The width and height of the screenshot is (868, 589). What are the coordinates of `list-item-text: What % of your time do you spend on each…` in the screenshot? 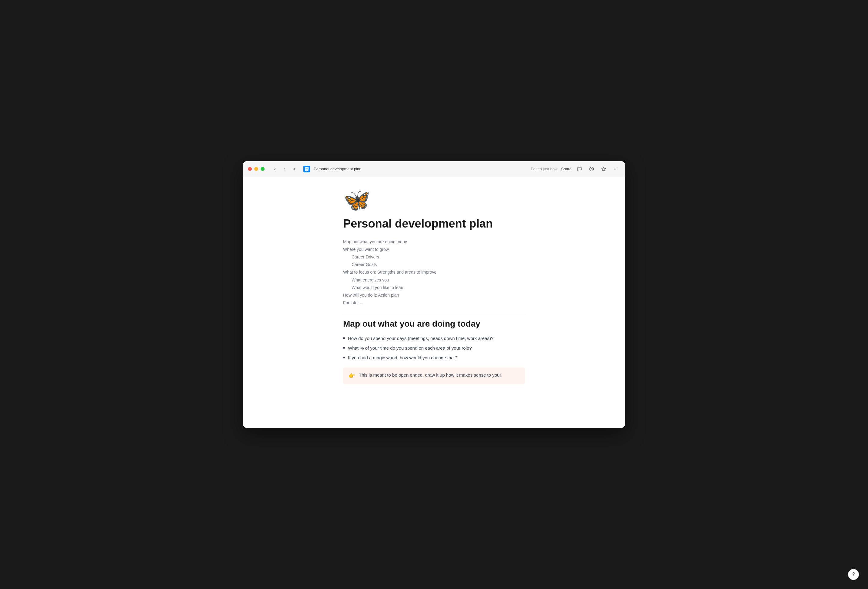 It's located at (410, 348).